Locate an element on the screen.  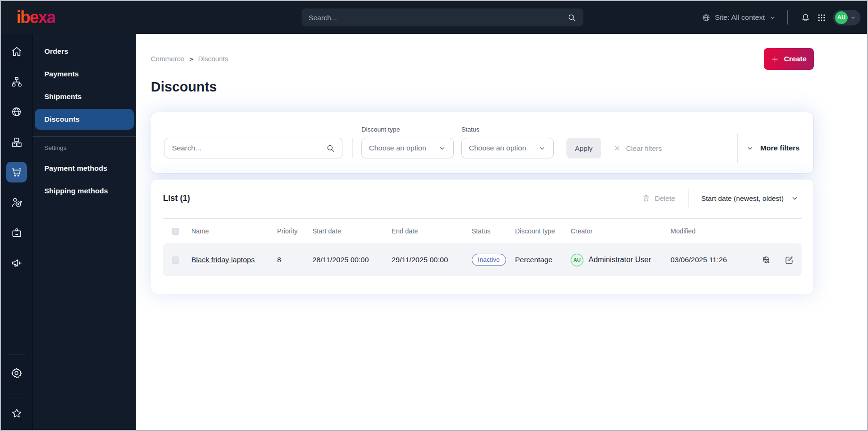
trash-icon is located at coordinates (646, 198).